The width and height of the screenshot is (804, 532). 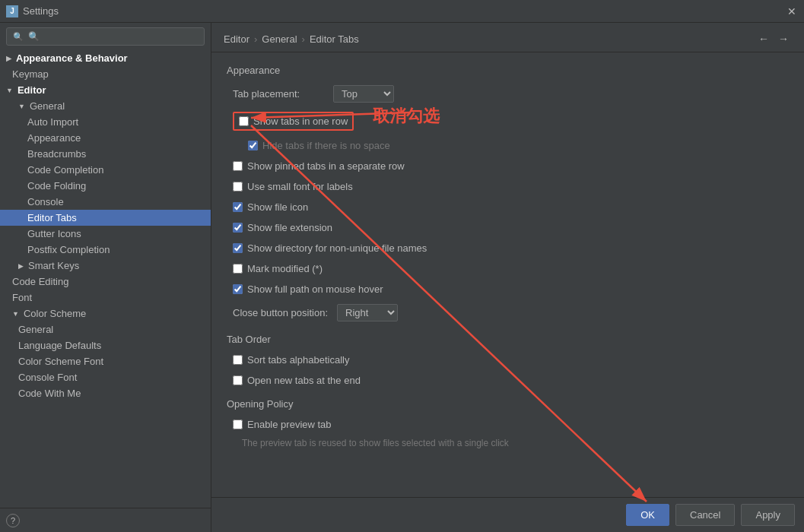 I want to click on show-tabs-one-row-checkbox, so click(x=243, y=122).